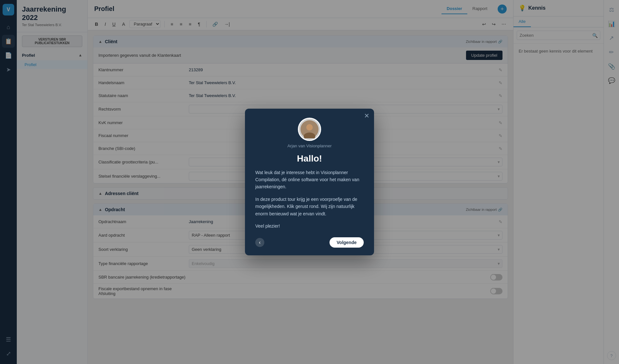 Image resolution: width=619 pixels, height=364 pixels. What do you see at coordinates (309, 146) in the screenshot?
I see `modal-avatar-name: Arjan van Visionplanner` at bounding box center [309, 146].